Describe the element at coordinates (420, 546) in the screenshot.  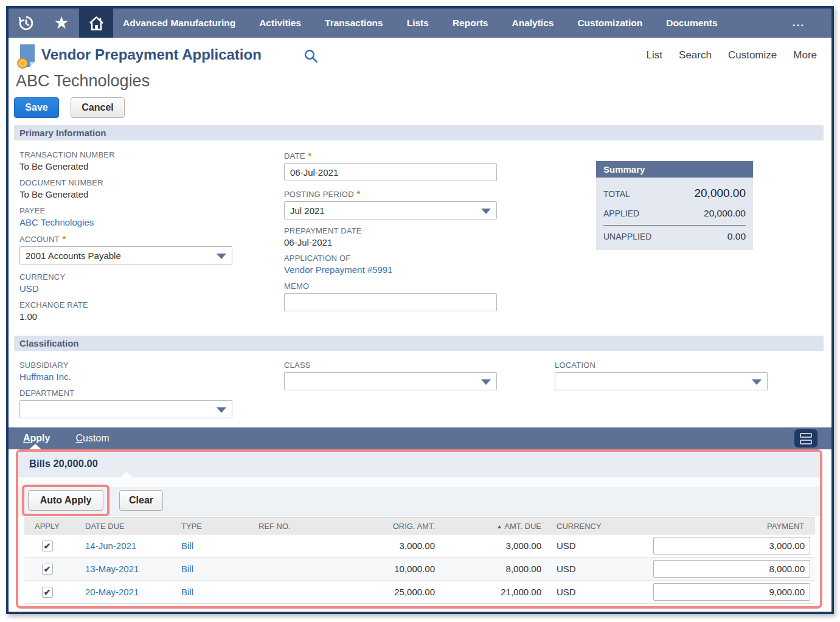
I see `bill-row: ✔ 14-Jun-2021 Bill 3,000.00 3,000.00 USD` at that location.